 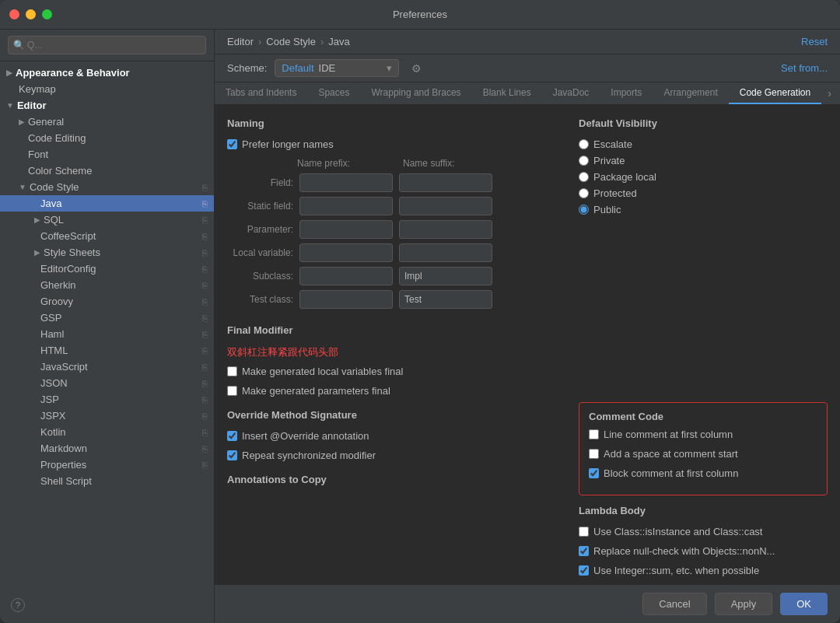 I want to click on sidebar-item-jsp: JSP ⎘, so click(x=107, y=400).